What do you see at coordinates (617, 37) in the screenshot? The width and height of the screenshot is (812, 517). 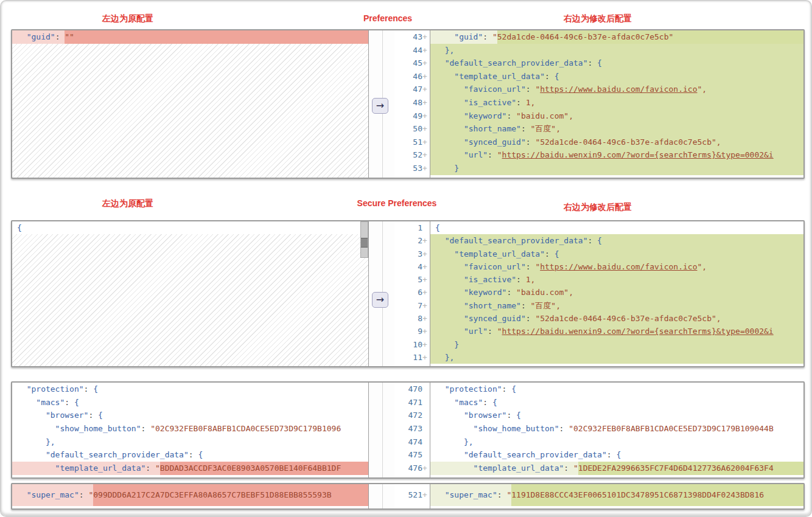 I see `code-row: "guid": "52da1cde-0464-49c6-b37e-afdac0c…` at bounding box center [617, 37].